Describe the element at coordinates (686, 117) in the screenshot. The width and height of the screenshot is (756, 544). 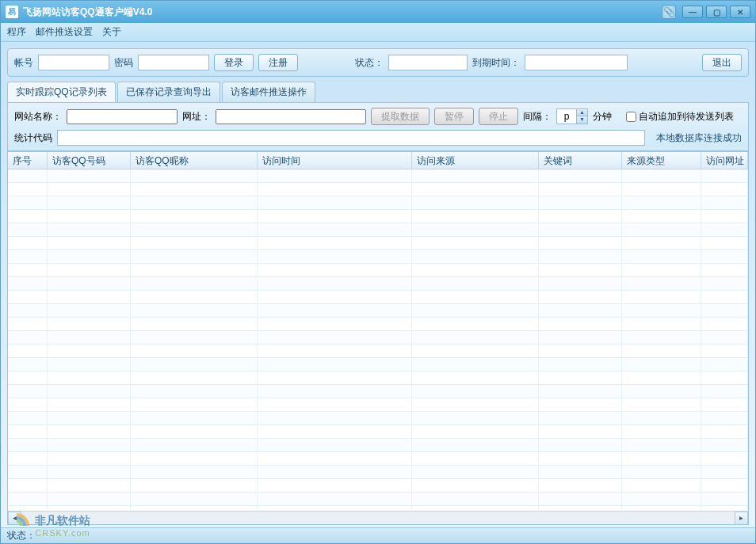
I see `auto-append-label: 自动追加到待发送列表` at that location.